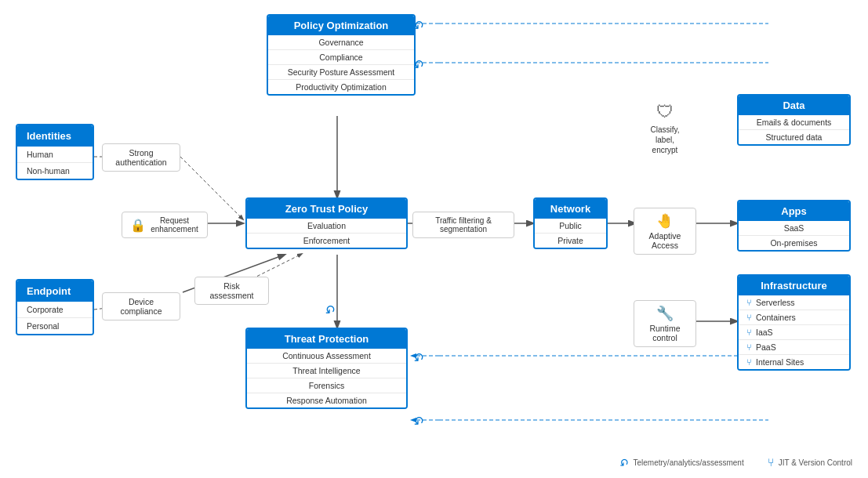 The width and height of the screenshot is (868, 478). What do you see at coordinates (665, 231) in the screenshot?
I see `adaptive-access-box: 🤚 Adaptive Access` at bounding box center [665, 231].